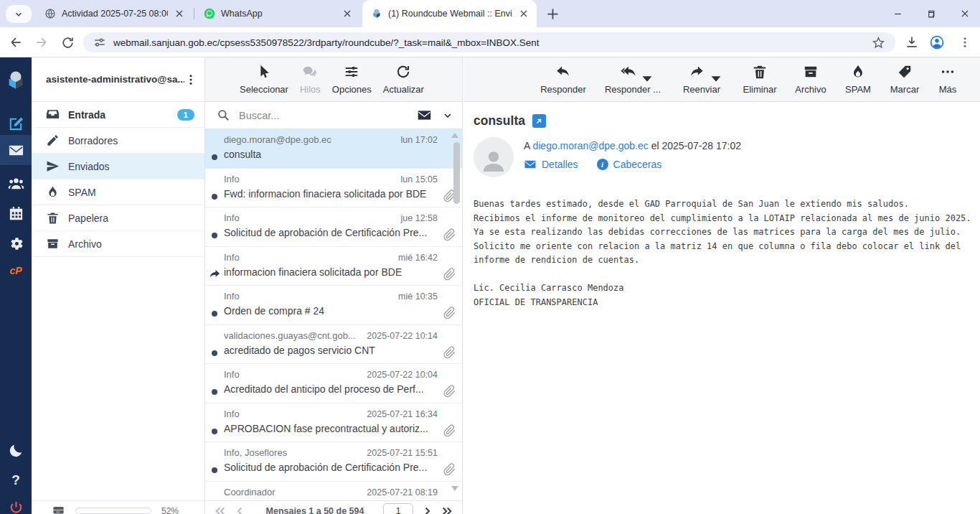 This screenshot has height=514, width=980. Describe the element at coordinates (878, 43) in the screenshot. I see `bookmark-star-icon` at that location.